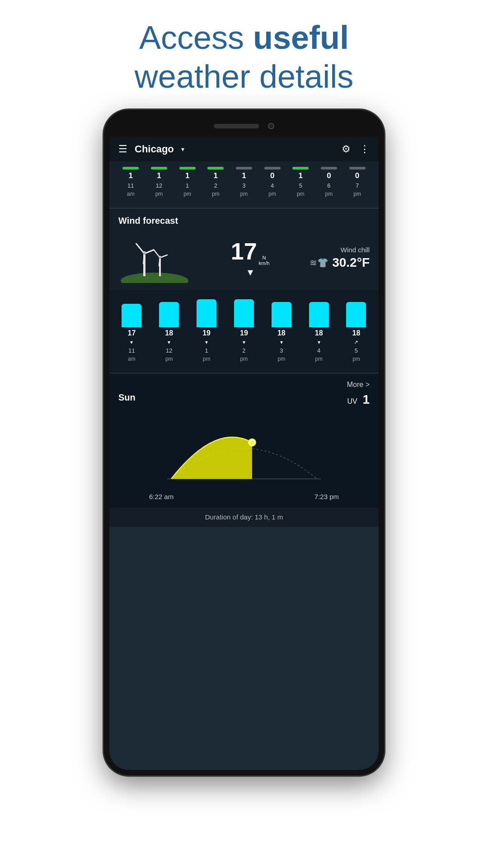  I want to click on rain-section: 1 11 am 1 12 pm 1 1 pm, so click(244, 184).